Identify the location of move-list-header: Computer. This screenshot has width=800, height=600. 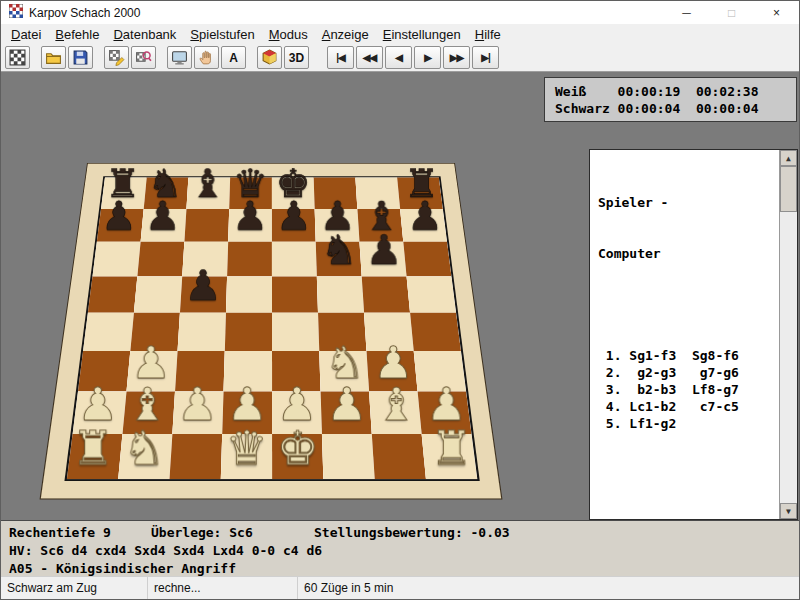
(689, 254).